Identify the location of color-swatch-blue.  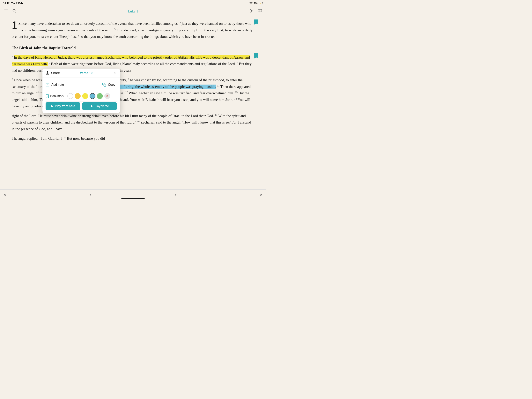
(92, 96).